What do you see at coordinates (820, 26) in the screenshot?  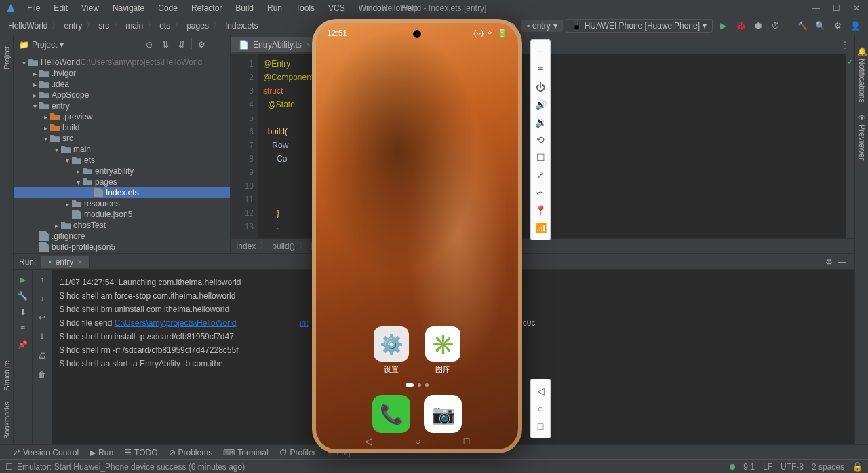 I see `search-button: 🔍` at bounding box center [820, 26].